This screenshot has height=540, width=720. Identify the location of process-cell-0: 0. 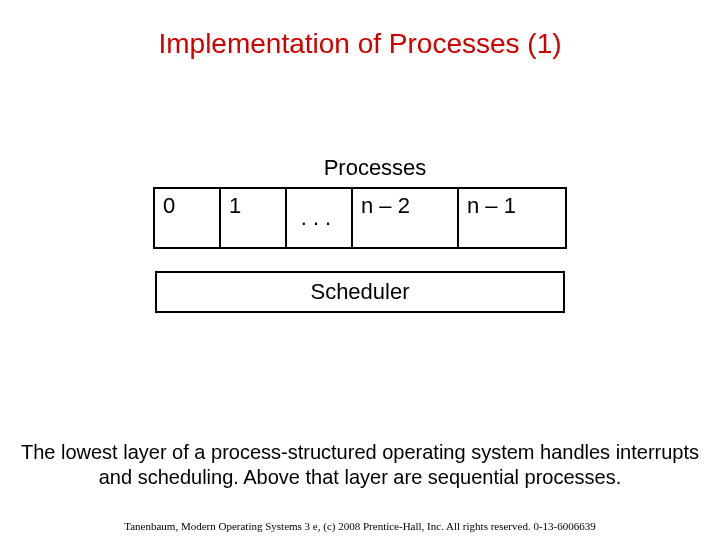
(188, 218).